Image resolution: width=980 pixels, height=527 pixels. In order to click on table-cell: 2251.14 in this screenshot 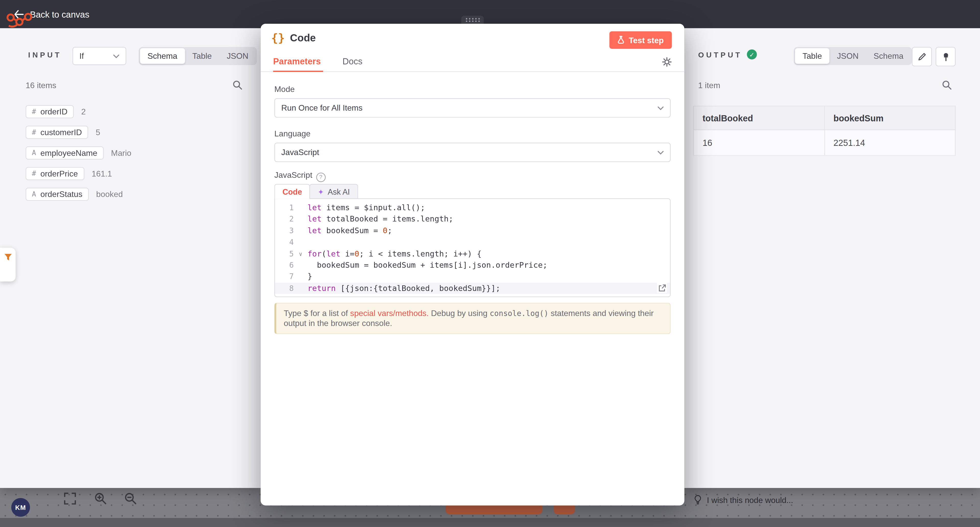, I will do `click(890, 142)`.